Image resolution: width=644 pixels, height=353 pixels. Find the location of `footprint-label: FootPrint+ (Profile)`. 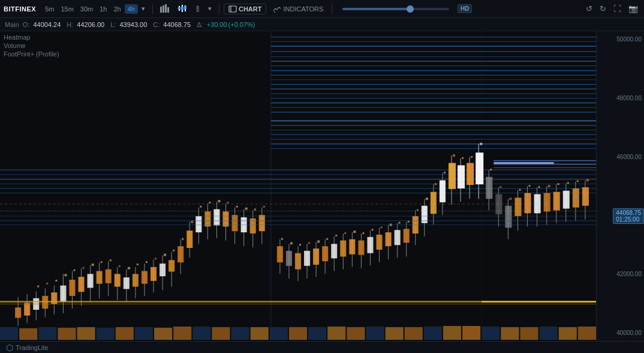

footprint-label: FootPrint+ (Profile) is located at coordinates (36, 54).